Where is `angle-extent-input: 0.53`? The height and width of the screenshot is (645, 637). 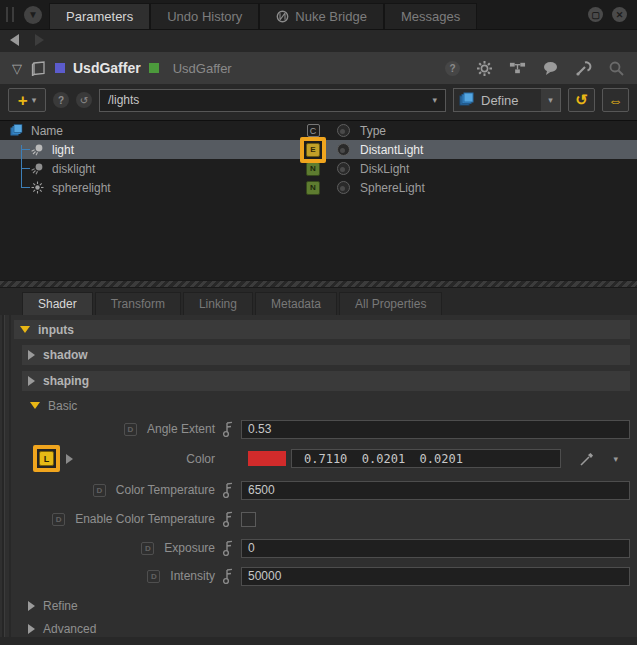
angle-extent-input: 0.53 is located at coordinates (436, 430).